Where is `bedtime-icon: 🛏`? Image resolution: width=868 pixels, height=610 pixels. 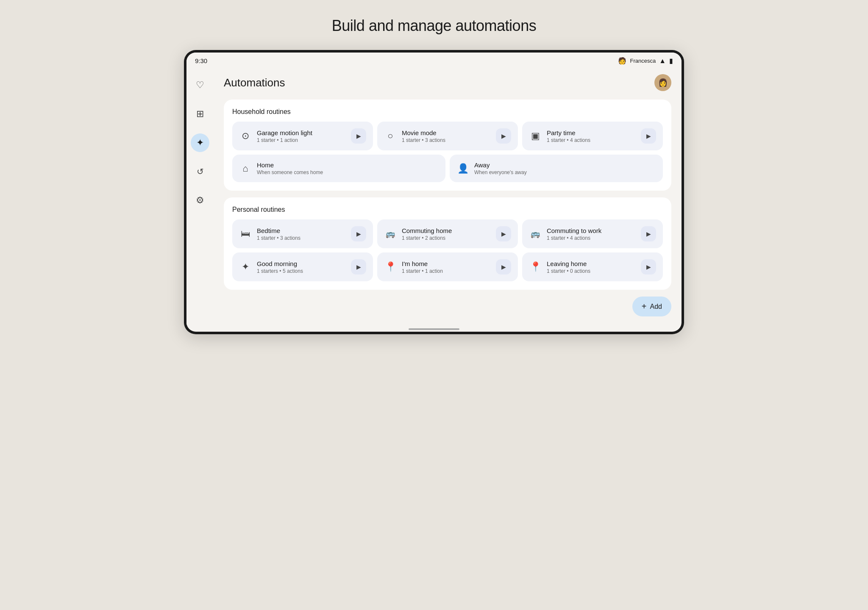
bedtime-icon: 🛏 is located at coordinates (245, 234).